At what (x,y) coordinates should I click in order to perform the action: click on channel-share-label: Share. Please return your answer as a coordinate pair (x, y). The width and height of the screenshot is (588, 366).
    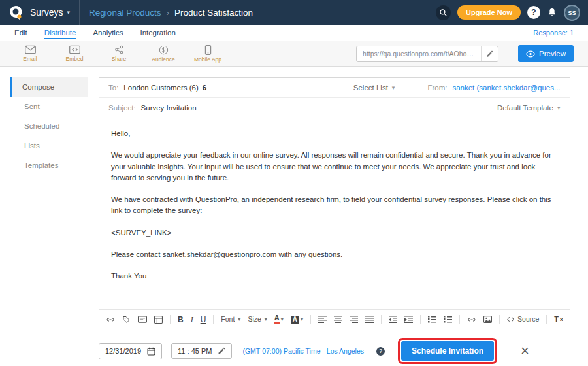
    Looking at the image, I should click on (119, 59).